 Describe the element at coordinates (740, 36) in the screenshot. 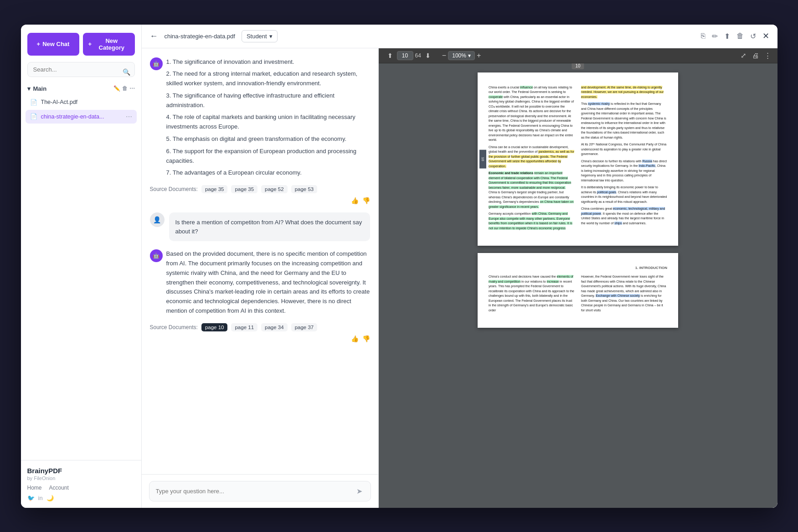

I see `trash-icon: 🗑` at that location.